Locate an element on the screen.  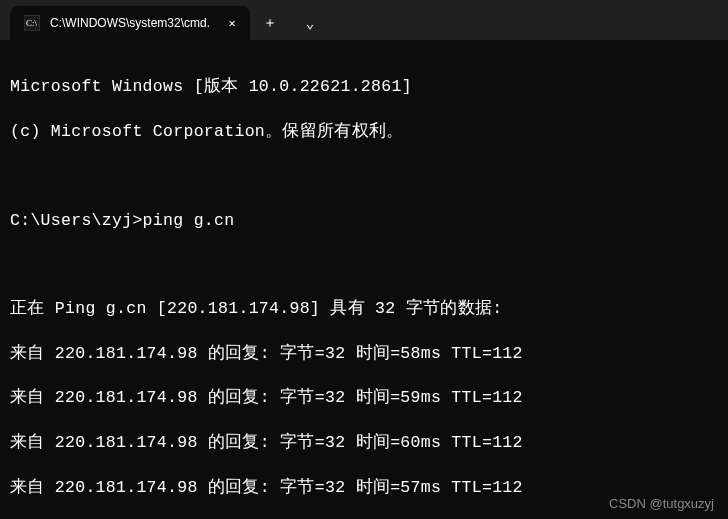
cmd-icon: C:\ is located at coordinates (32, 23).